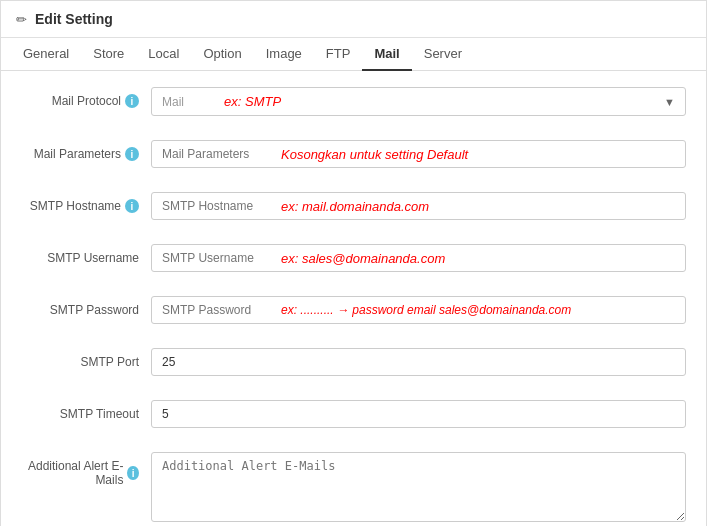 Image resolution: width=707 pixels, height=526 pixels. Describe the element at coordinates (74, 19) in the screenshot. I see `page-title: Edit Setting` at that location.